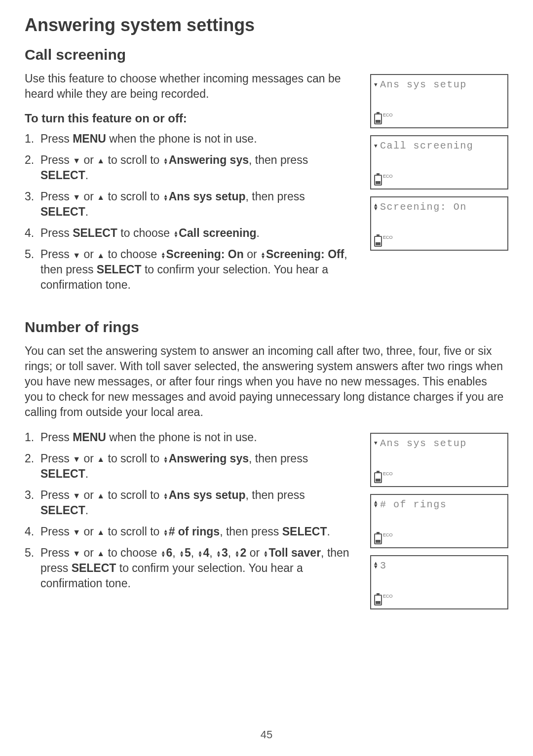 This screenshot has height=756, width=533. Describe the element at coordinates (266, 25) in the screenshot. I see `page-title: Answering system settings` at that location.